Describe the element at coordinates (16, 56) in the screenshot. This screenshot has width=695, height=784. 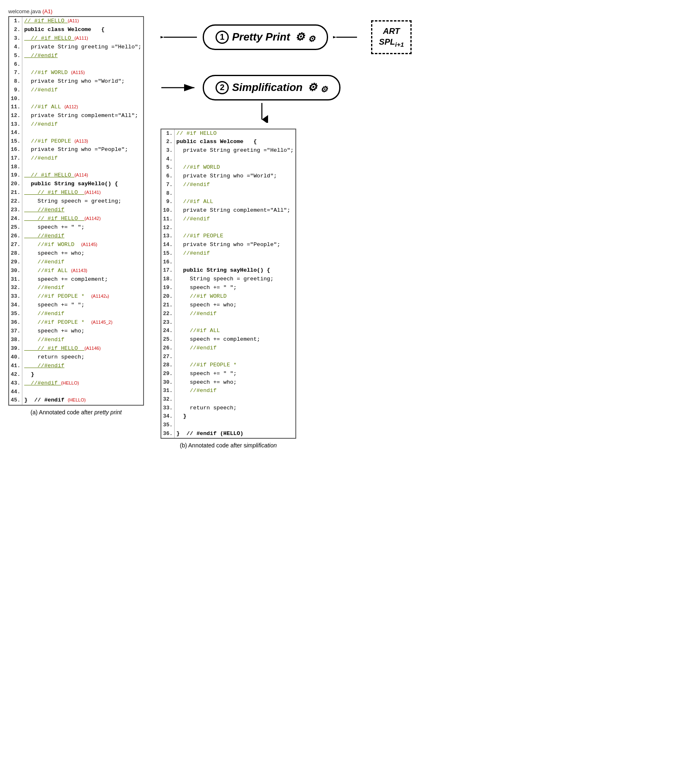
I see `line-number: 5.` at that location.